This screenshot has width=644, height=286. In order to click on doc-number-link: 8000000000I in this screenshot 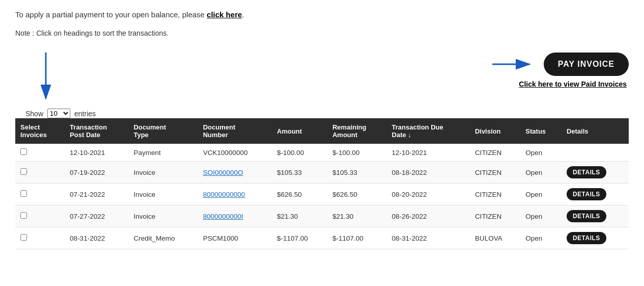, I will do `click(223, 216)`.